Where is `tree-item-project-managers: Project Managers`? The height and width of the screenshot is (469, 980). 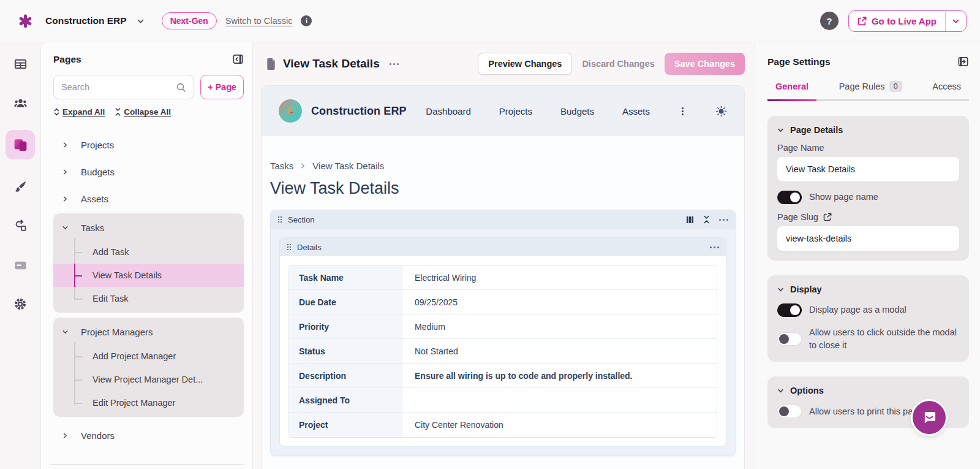
tree-item-project-managers: Project Managers is located at coordinates (148, 332).